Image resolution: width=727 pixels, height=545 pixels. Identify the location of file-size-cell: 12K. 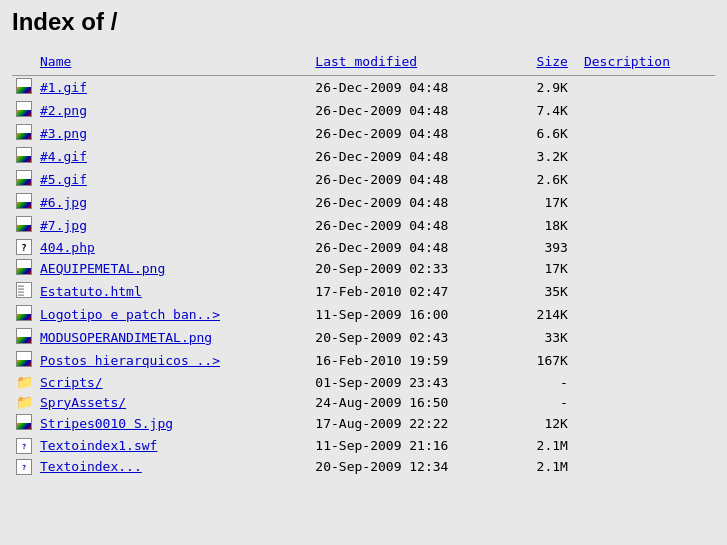
(546, 424).